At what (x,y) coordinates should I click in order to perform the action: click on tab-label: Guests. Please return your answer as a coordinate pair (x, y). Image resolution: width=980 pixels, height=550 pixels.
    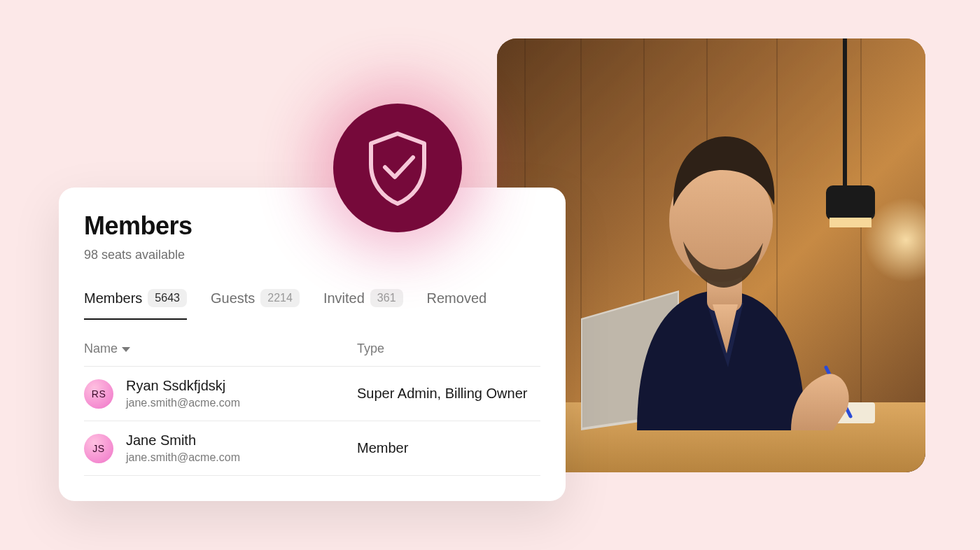
    Looking at the image, I should click on (232, 298).